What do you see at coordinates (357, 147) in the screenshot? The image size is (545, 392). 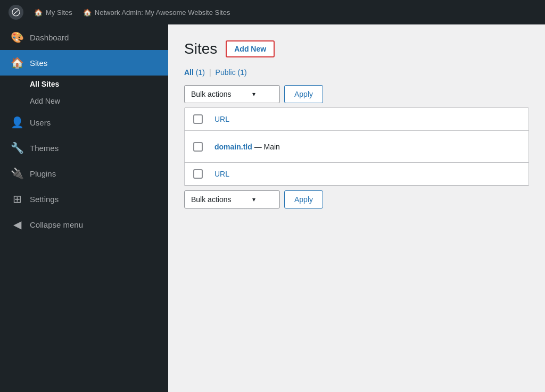 I see `sites-table: URL domain.tld — Main` at bounding box center [357, 147].